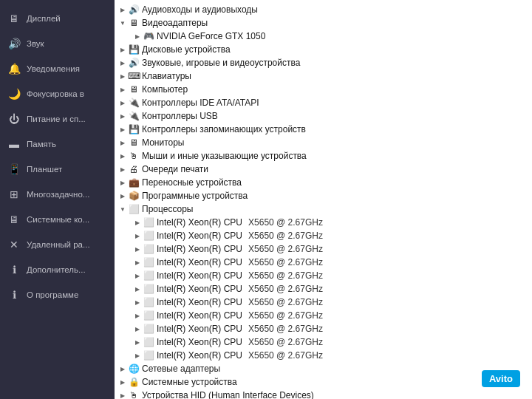  I want to click on tree-item: ▶ 💼 Переносные устройства, so click(324, 183).